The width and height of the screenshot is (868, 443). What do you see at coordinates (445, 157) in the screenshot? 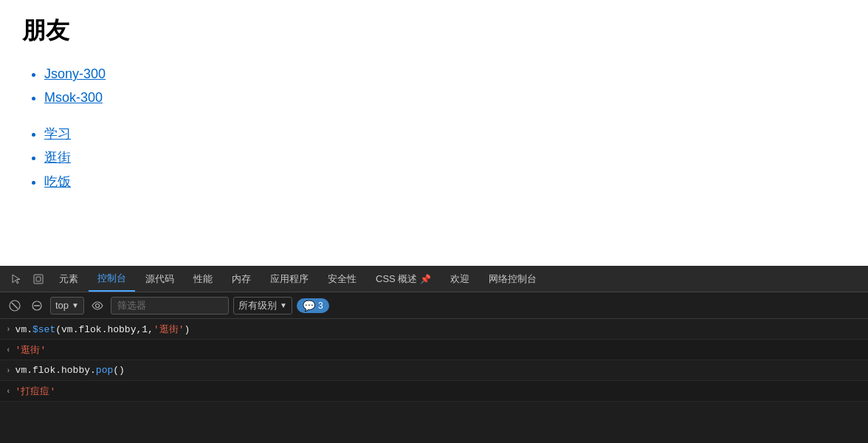
I see `hobby-item: 逛街` at bounding box center [445, 157].